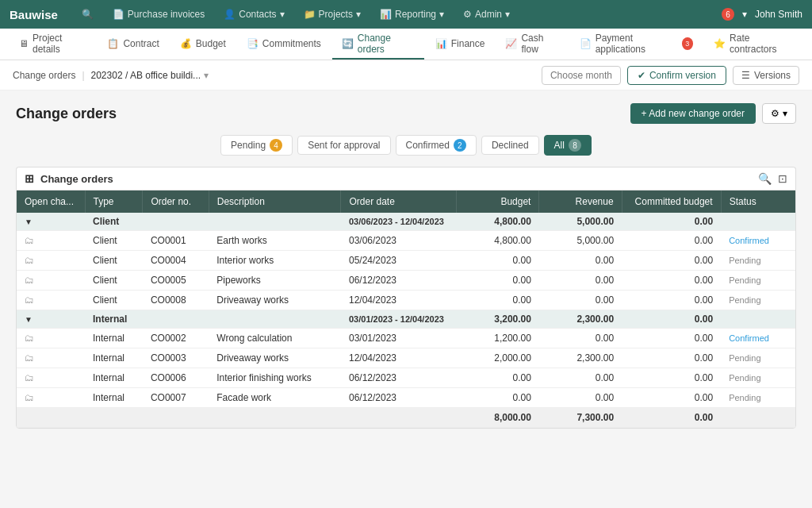 This screenshot has width=812, height=508. I want to click on group-name: Internal, so click(213, 319).